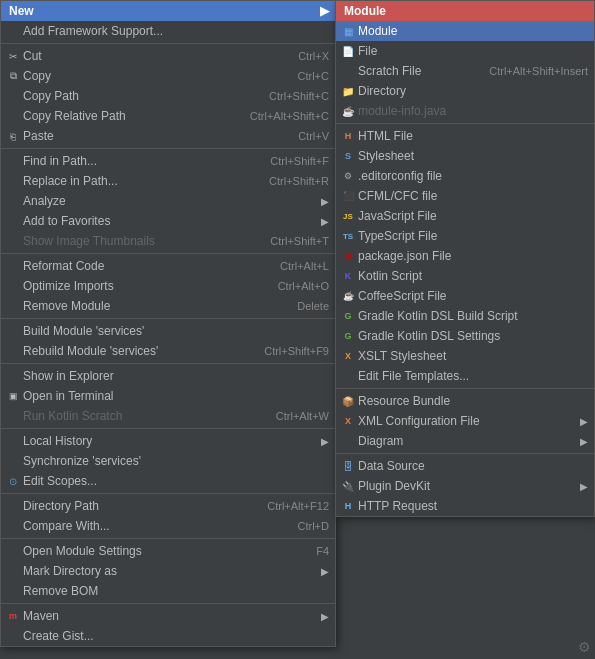 This screenshot has width=595, height=659. What do you see at coordinates (168, 76) in the screenshot?
I see `copy-item: ⧉ Copy Ctrl+C` at bounding box center [168, 76].